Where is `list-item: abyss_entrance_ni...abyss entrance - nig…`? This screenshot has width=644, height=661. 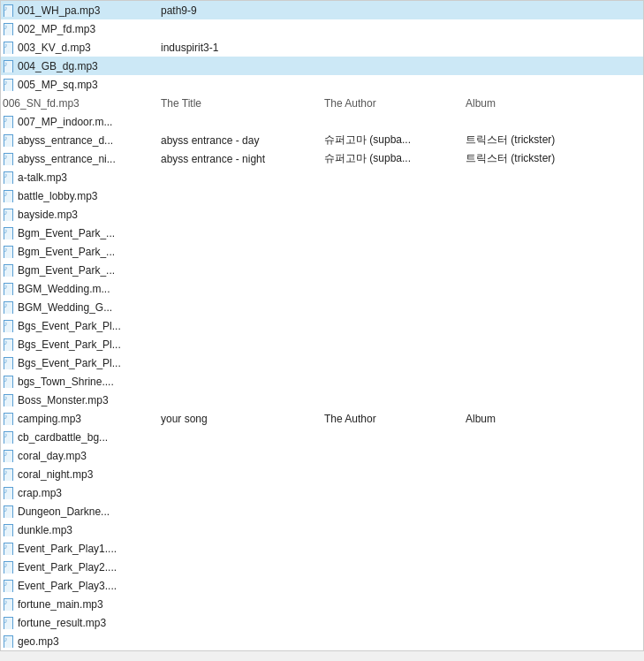
list-item: abyss_entrance_ni...abyss entrance - nig… is located at coordinates (322, 159).